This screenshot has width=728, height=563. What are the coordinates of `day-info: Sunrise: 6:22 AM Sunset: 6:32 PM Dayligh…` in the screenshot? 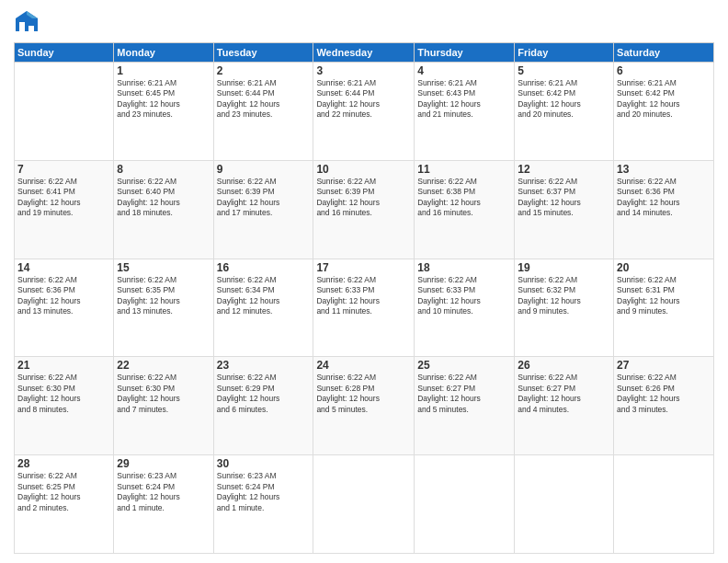 It's located at (564, 296).